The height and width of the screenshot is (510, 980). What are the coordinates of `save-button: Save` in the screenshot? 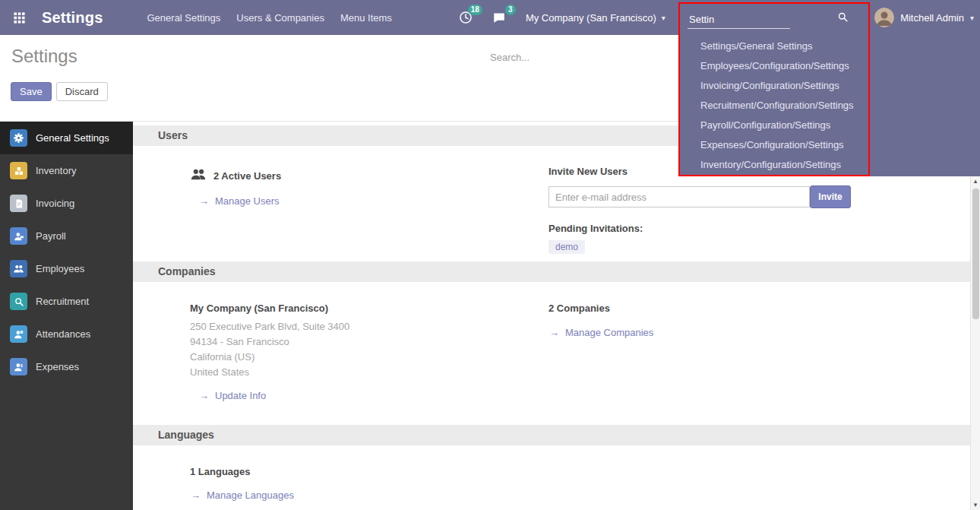 It's located at (31, 91).